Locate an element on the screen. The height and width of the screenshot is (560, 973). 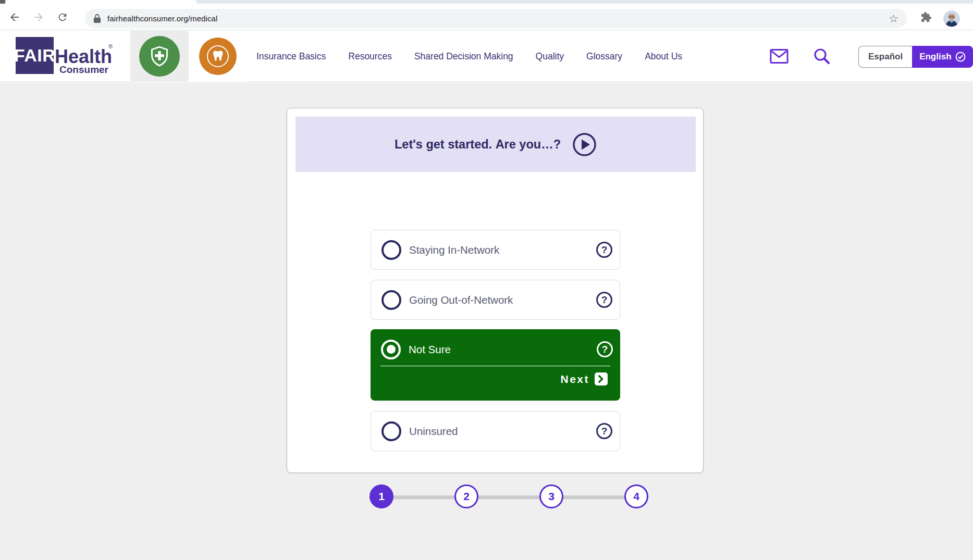
progress-step-3: 3 is located at coordinates (551, 496).